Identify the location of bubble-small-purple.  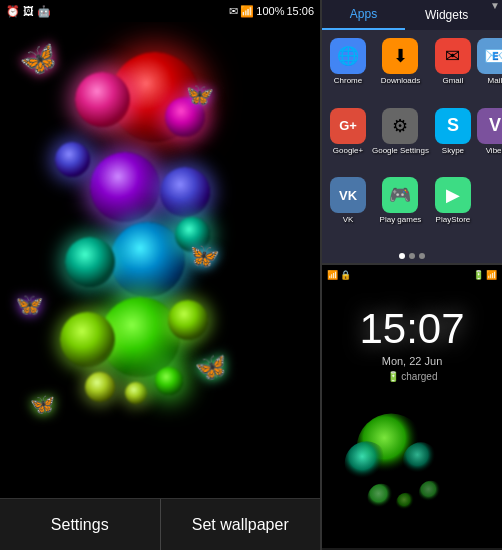
(72, 160).